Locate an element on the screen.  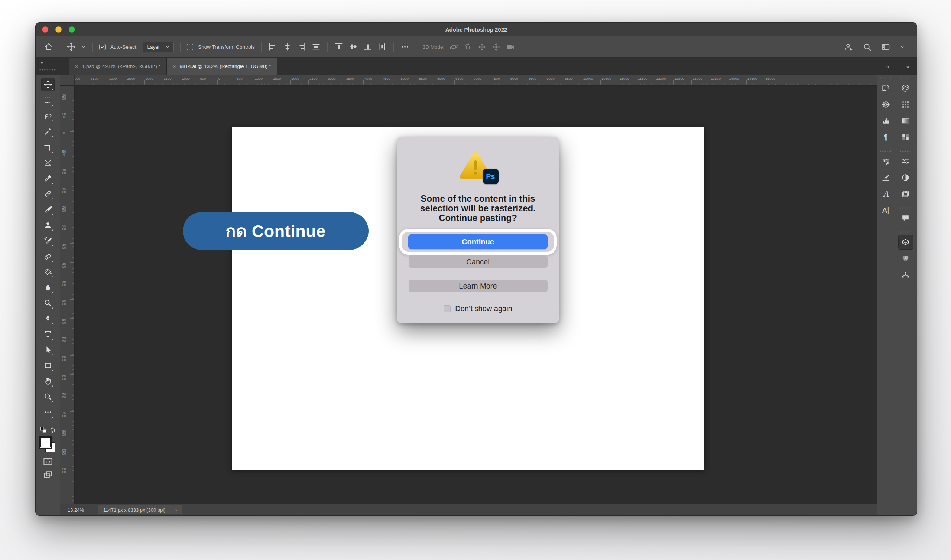
expand-toolbar-icon: » is located at coordinates (42, 63).